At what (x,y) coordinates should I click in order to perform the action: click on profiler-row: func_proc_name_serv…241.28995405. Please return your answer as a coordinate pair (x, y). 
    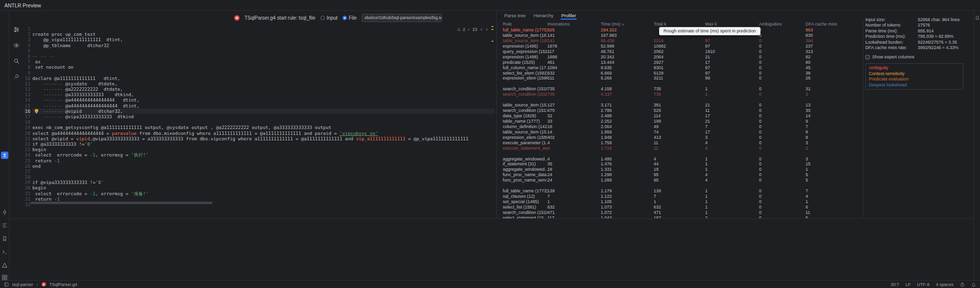
    Looking at the image, I should click on (680, 181).